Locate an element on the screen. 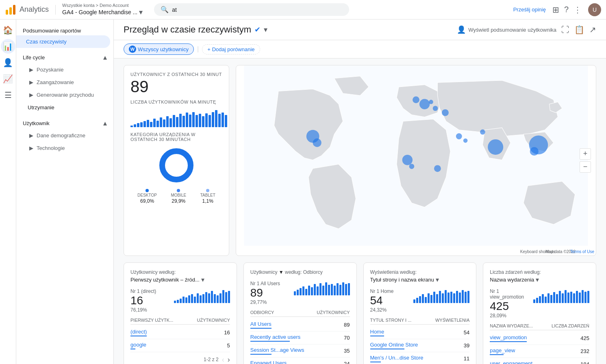 The height and width of the screenshot is (364, 606). row-value: 54 is located at coordinates (467, 332).